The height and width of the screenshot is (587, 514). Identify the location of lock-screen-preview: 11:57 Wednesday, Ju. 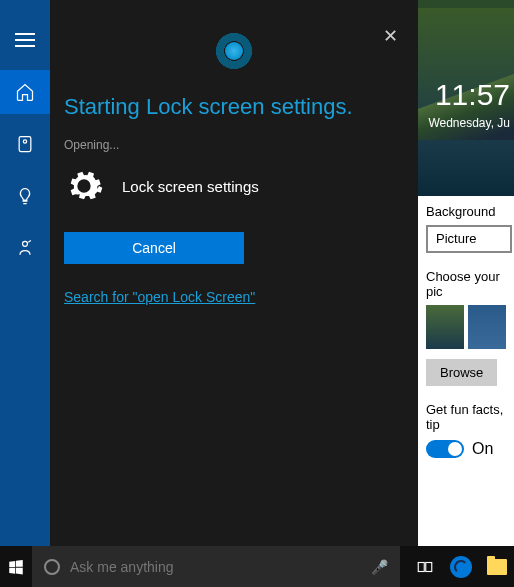
(466, 102).